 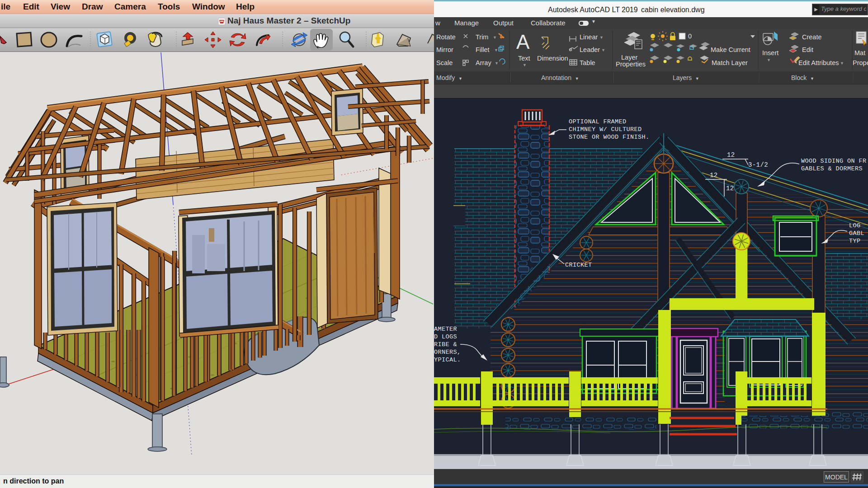 What do you see at coordinates (445, 50) in the screenshot?
I see `svg-text: Mirror` at bounding box center [445, 50].